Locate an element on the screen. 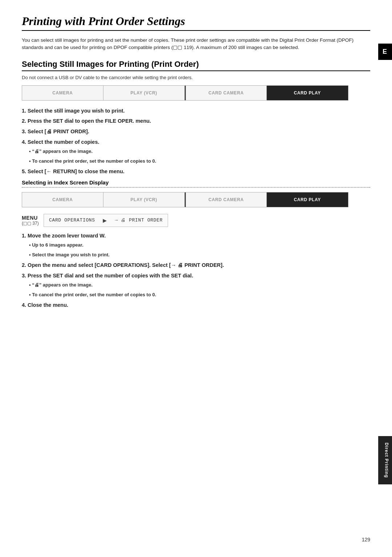  bullet-2-3-2: To cancel the print order, set the numbe… is located at coordinates (200, 295).